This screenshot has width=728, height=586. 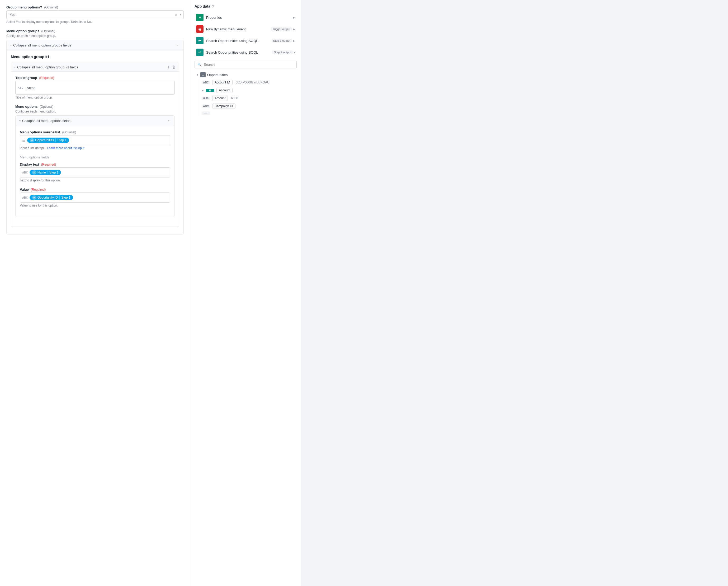 What do you see at coordinates (283, 52) in the screenshot?
I see `soql-2-step: Step 2 output` at bounding box center [283, 52].